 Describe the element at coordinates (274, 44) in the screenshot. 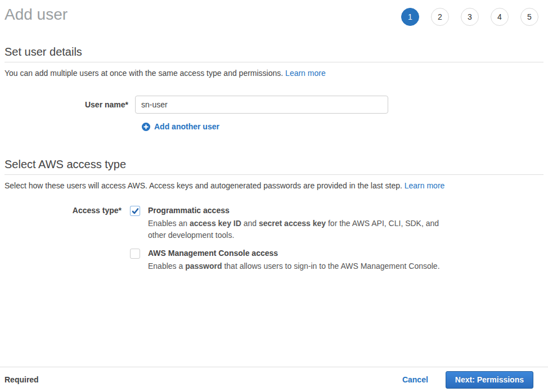

I see `set-user-details-heading: Set user details` at that location.